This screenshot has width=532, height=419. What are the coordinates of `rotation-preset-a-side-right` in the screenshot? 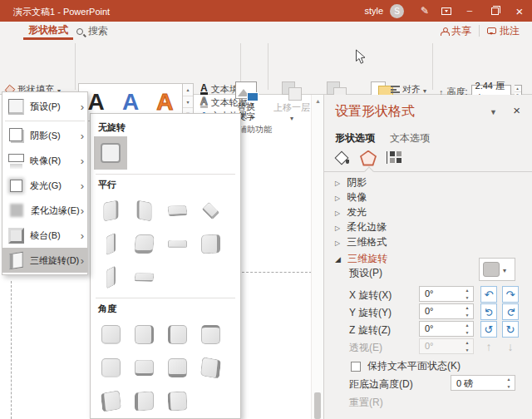 It's located at (144, 334).